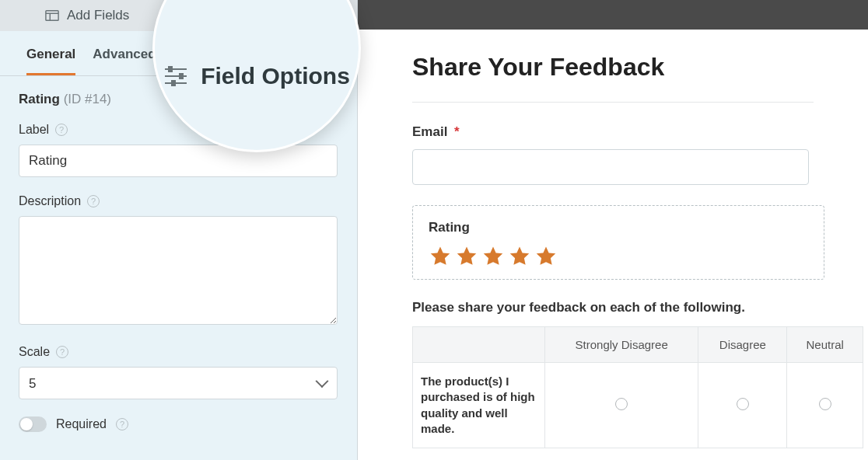 The width and height of the screenshot is (868, 460). Describe the element at coordinates (178, 270) in the screenshot. I see `description-input` at that location.